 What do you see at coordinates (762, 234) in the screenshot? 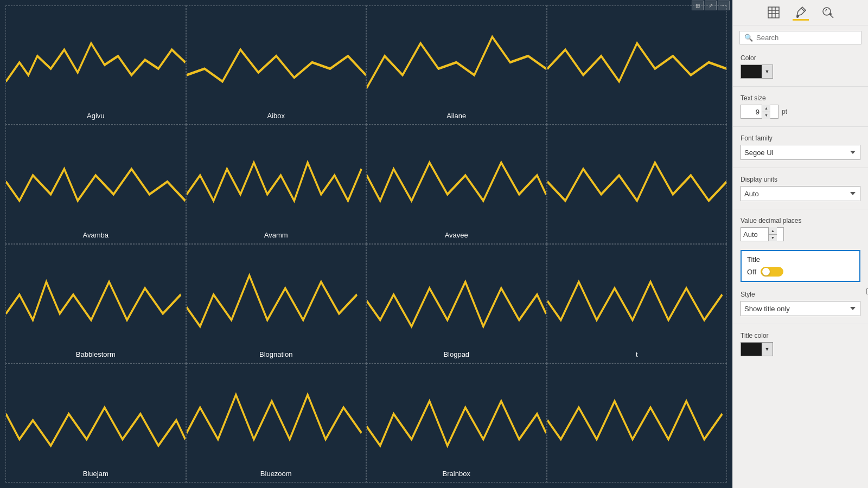
I see `decimal-places-spinner: Auto ▲ ▼` at bounding box center [762, 234].